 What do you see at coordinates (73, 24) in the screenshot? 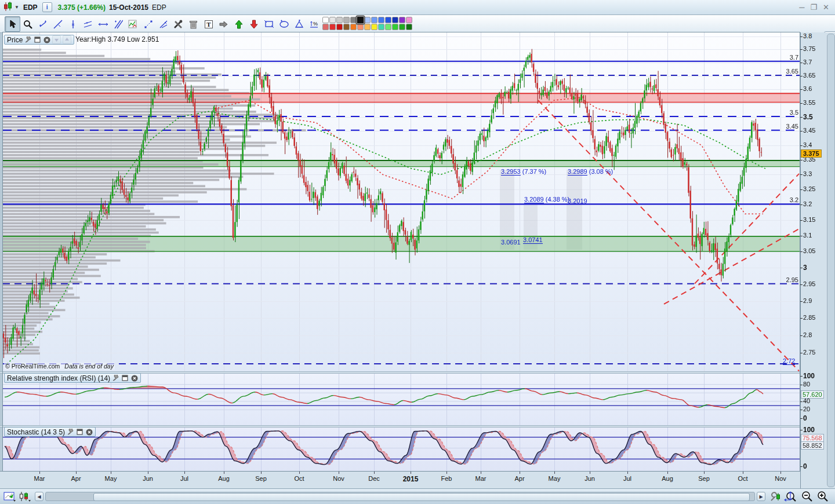
I see `vertical-line-tool-button` at bounding box center [73, 24].